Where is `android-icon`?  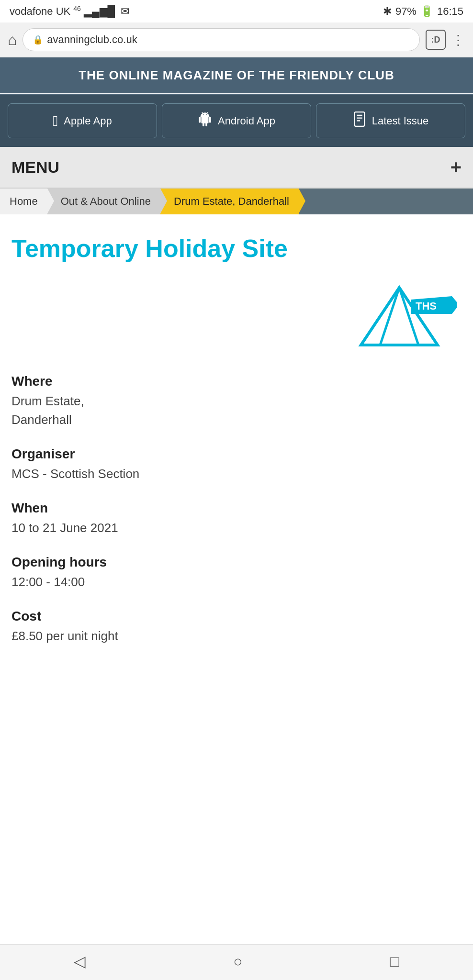
android-icon is located at coordinates (205, 121).